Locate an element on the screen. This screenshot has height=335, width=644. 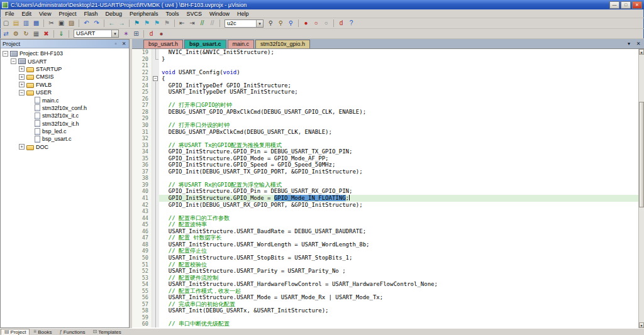
code-text: USART_InitStructure.USART_Mode = USART_M… is located at coordinates (399, 298).